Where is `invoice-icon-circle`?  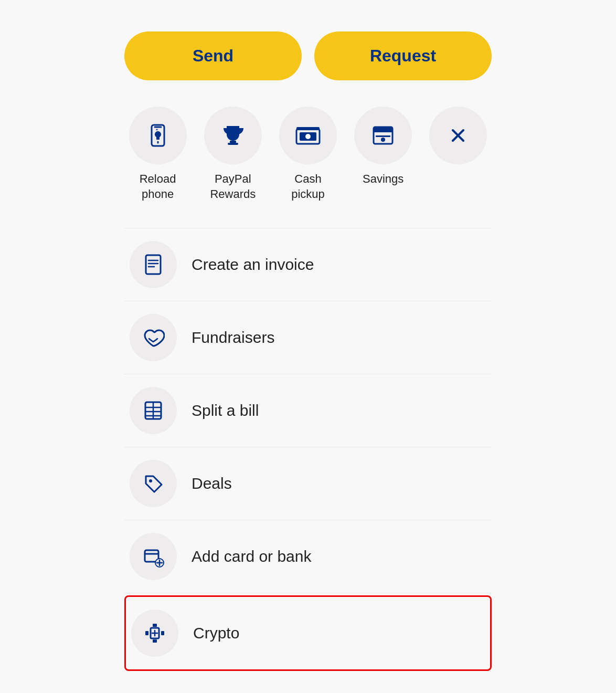 invoice-icon-circle is located at coordinates (153, 265).